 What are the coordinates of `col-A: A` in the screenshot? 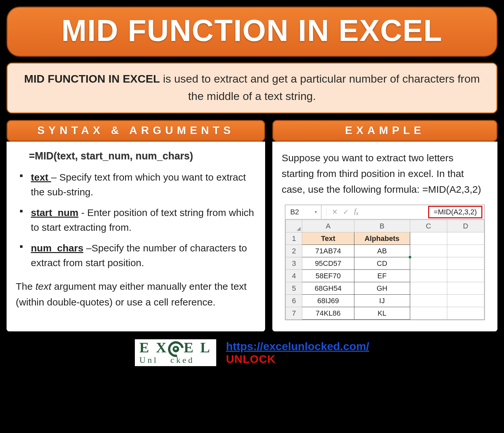 It's located at (328, 226).